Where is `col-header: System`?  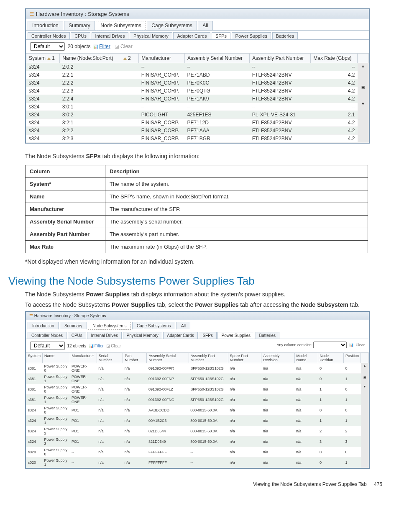
col-header: System is located at coordinates (34, 358).